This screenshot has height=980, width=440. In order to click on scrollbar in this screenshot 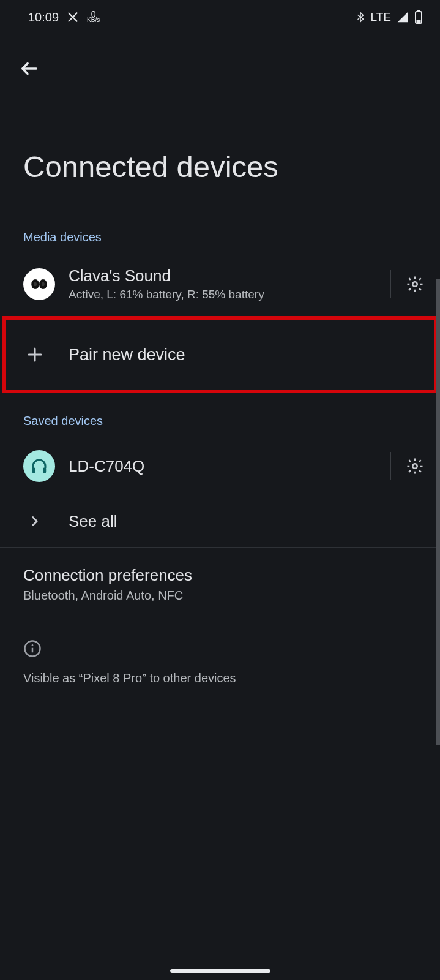, I will do `click(438, 512)`.